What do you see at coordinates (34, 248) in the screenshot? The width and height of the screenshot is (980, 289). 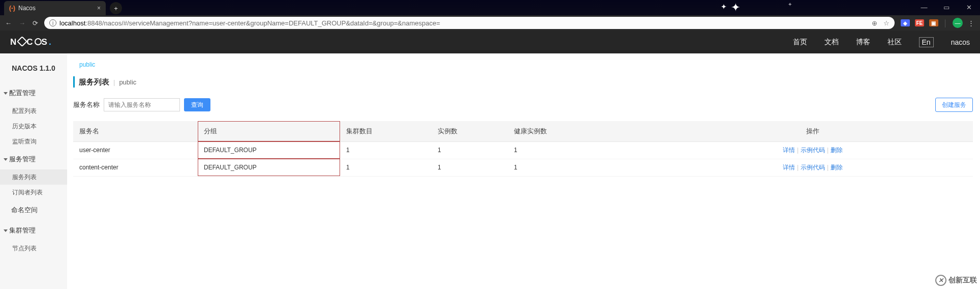 I see `menu-node-list: 节点列表` at bounding box center [34, 248].